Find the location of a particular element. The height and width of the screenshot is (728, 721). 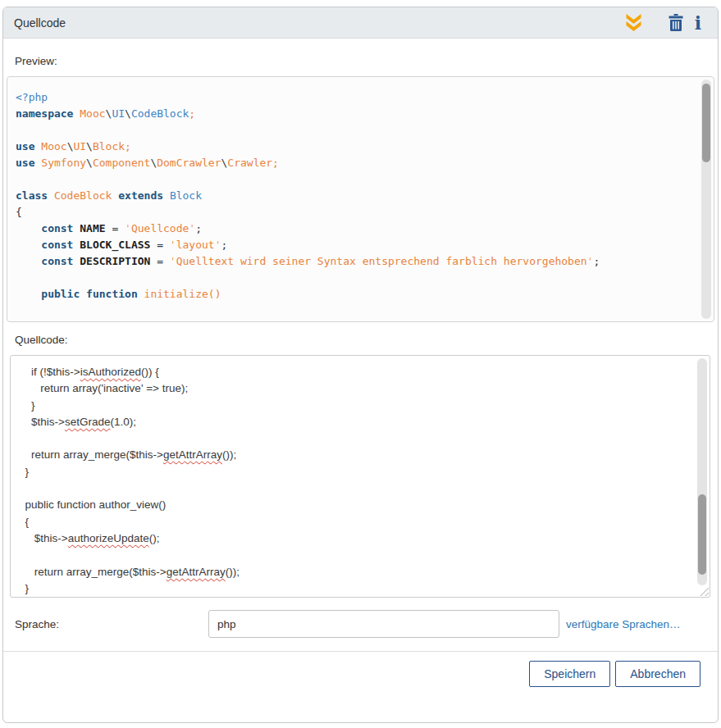

available-languages-link: verfügbare Sprachen… is located at coordinates (623, 625).